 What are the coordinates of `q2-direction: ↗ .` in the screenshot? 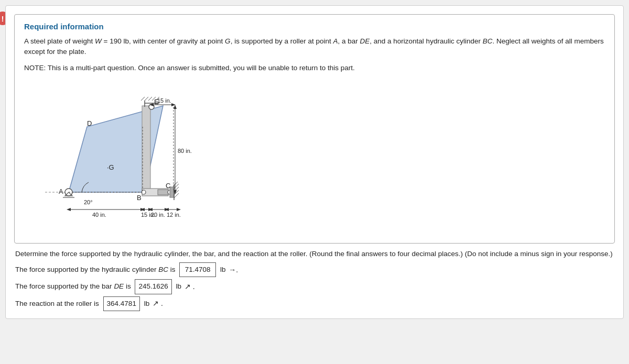 It's located at (189, 287).